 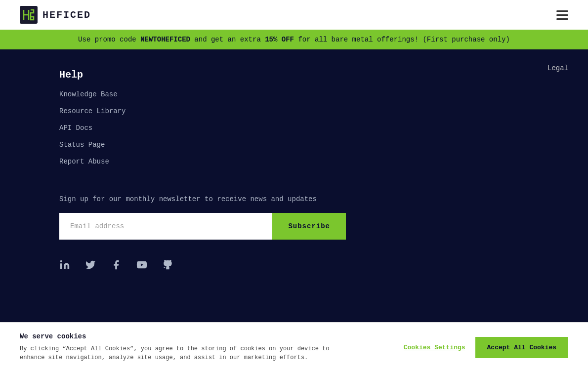 What do you see at coordinates (90, 265) in the screenshot?
I see `twitter-icon` at bounding box center [90, 265].